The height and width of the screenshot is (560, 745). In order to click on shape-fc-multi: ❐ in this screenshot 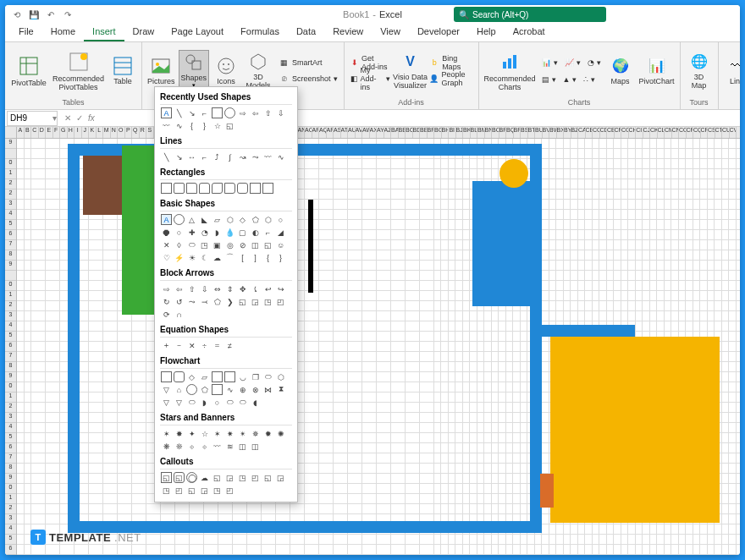, I will do `click(256, 377)`.